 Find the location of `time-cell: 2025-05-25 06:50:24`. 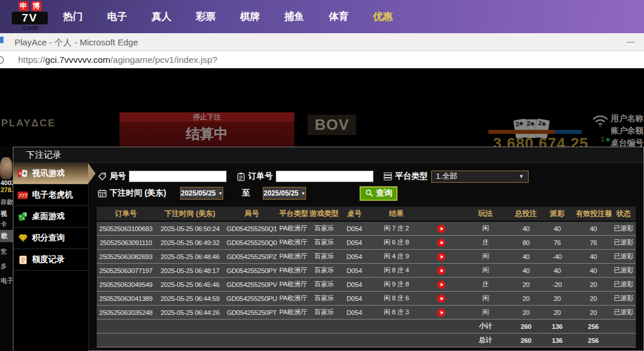

time-cell: 2025-05-25 06:50:24 is located at coordinates (190, 228).